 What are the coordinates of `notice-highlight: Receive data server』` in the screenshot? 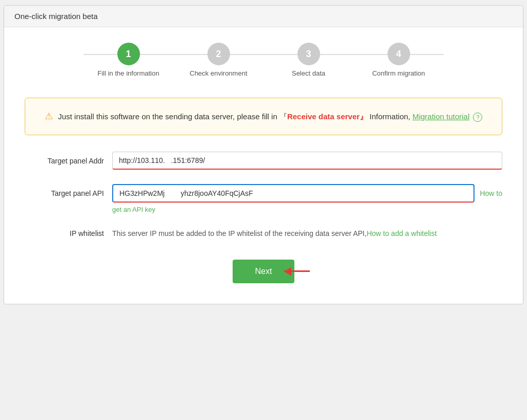 It's located at (327, 116).